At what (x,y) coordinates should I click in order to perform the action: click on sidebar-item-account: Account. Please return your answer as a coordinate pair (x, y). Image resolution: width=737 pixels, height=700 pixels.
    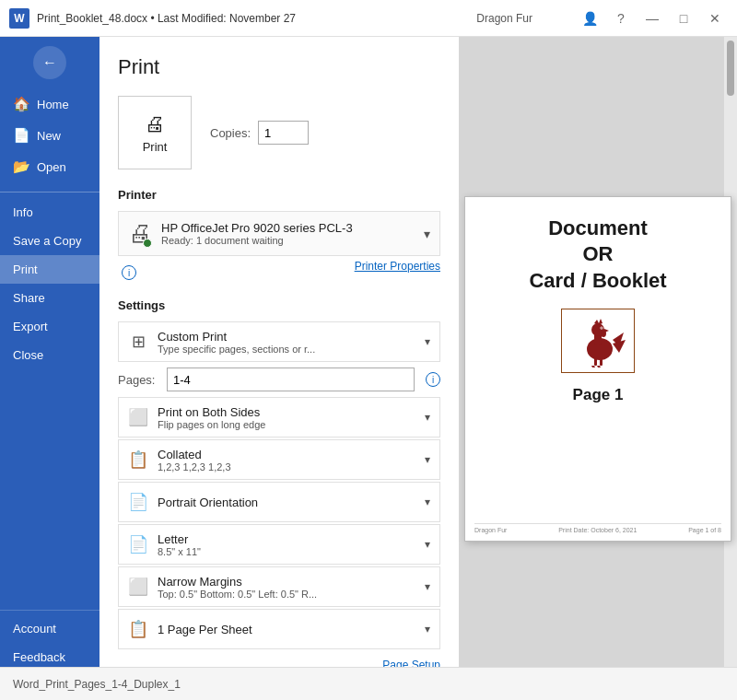
    Looking at the image, I should click on (50, 628).